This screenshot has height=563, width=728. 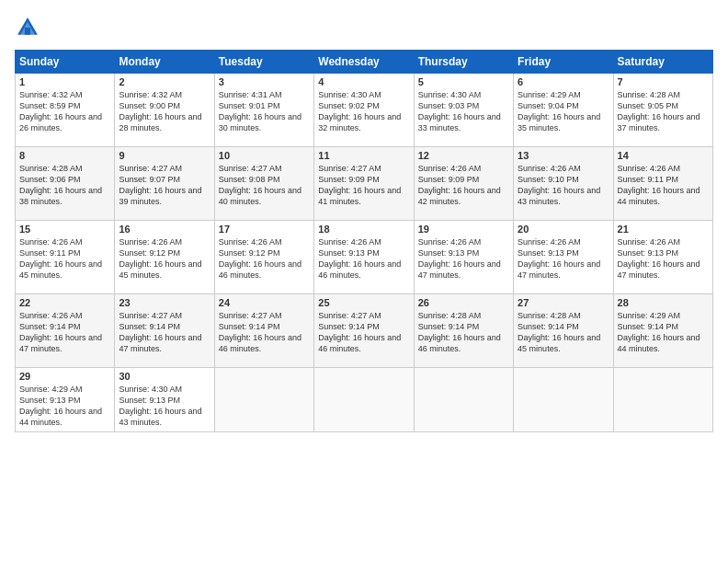 I want to click on day-cell: 29 Sunrise: 4:29 AM Sunset: 9:13 PM Dayl…, so click(x=65, y=400).